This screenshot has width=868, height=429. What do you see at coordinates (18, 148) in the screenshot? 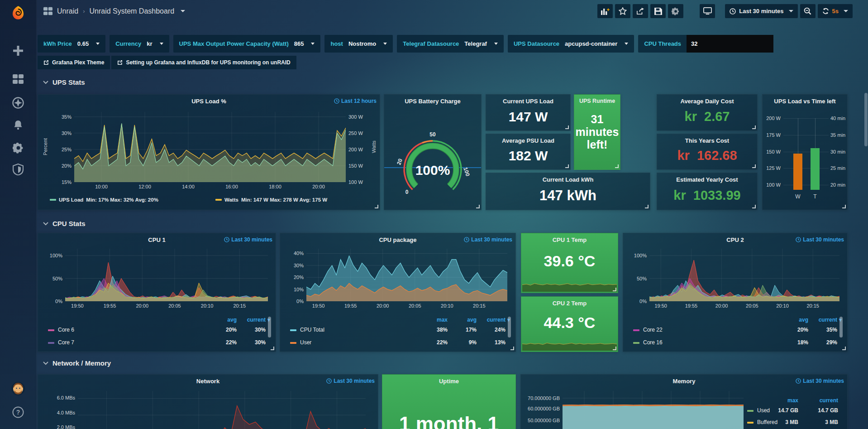
I see `configuration-gear-icon` at bounding box center [18, 148].